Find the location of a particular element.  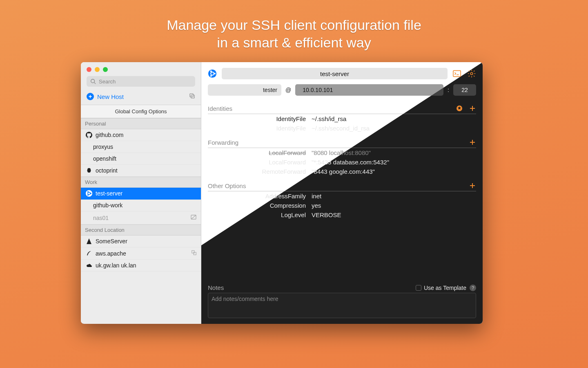

colon-symbol: : is located at coordinates (448, 90).